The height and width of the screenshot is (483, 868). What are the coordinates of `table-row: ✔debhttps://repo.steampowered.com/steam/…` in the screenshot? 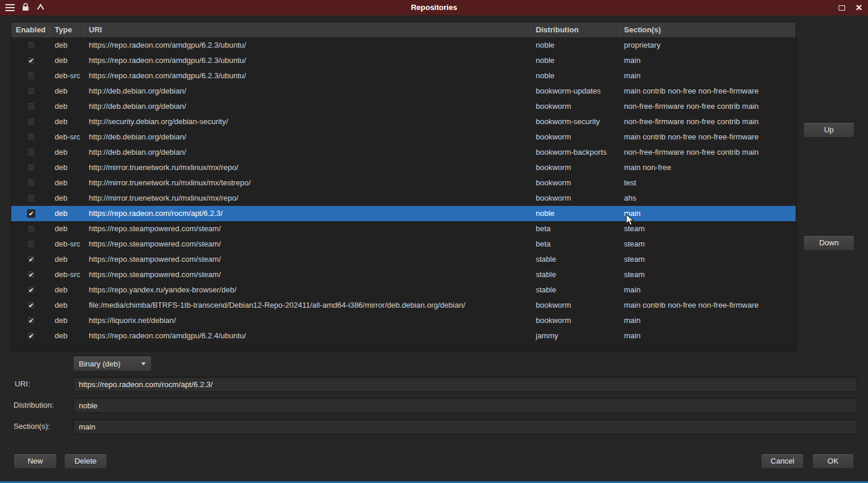 It's located at (403, 259).